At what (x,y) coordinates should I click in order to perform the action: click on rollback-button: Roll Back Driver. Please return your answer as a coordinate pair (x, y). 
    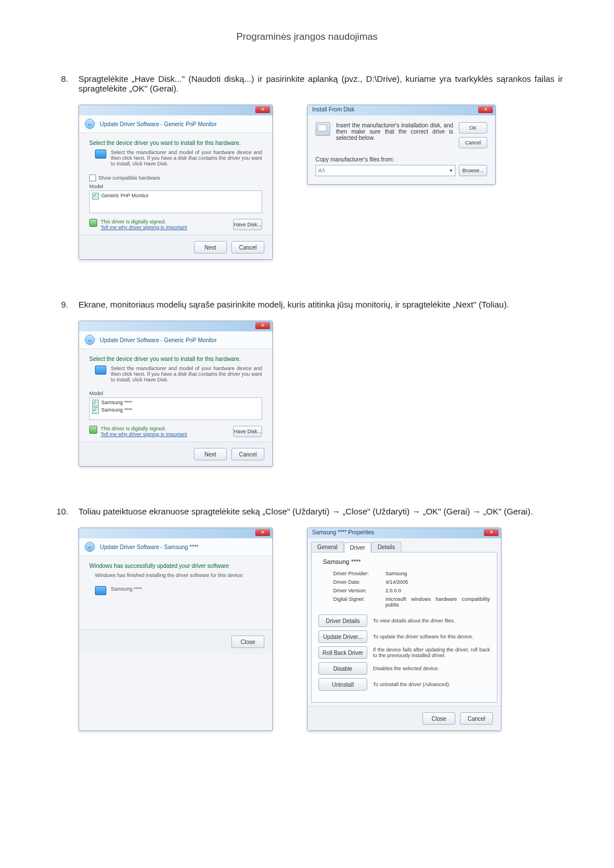
    Looking at the image, I should click on (343, 653).